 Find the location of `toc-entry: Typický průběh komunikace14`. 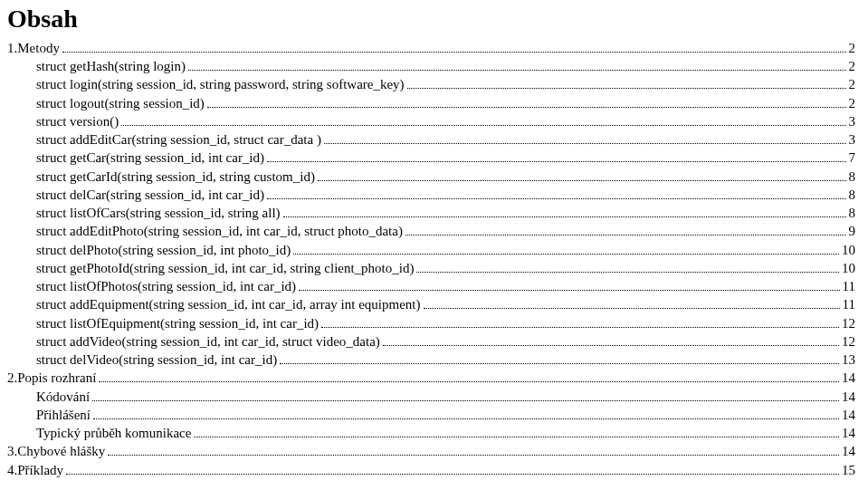

toc-entry: Typický průběh komunikace14 is located at coordinates (431, 433).